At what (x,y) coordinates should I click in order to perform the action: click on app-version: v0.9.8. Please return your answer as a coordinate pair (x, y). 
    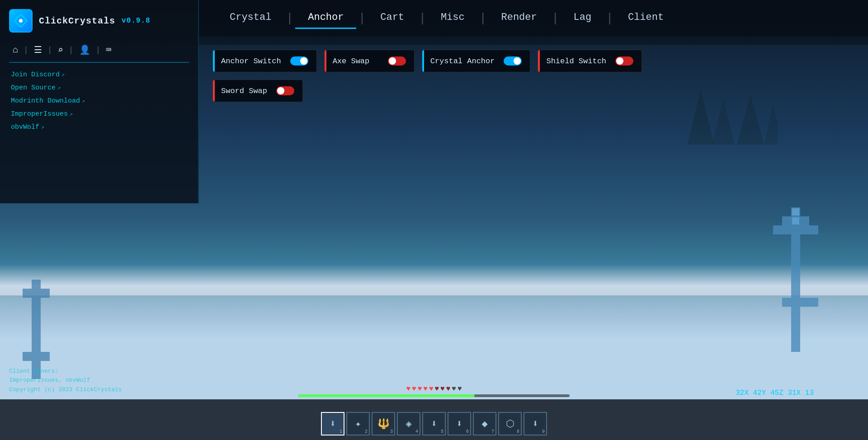
    Looking at the image, I should click on (136, 21).